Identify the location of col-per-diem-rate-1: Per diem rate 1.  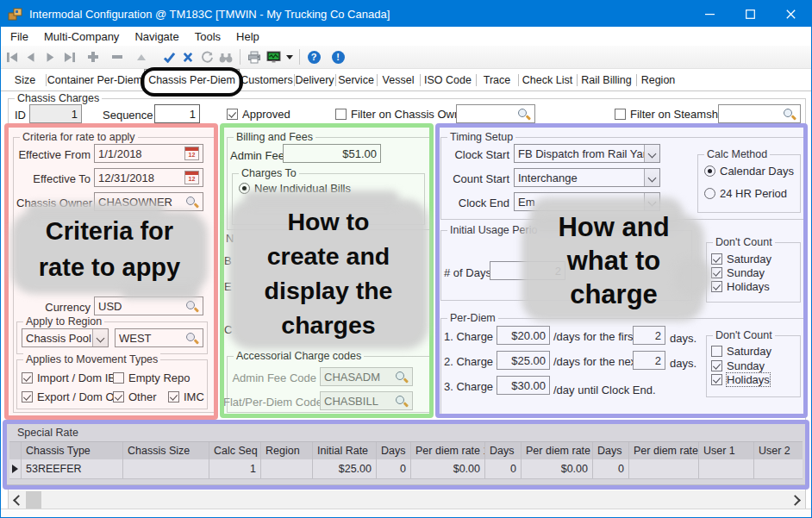
(448, 451).